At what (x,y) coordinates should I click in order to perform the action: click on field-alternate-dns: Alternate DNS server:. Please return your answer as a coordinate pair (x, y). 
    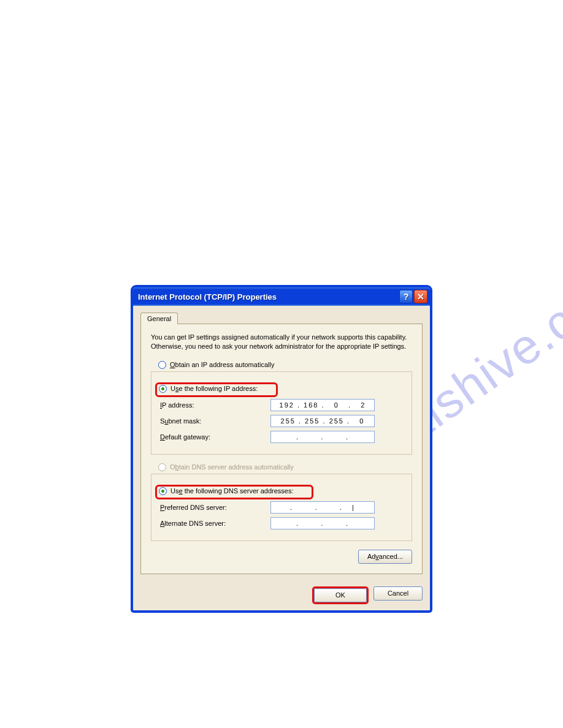
    Looking at the image, I should click on (282, 523).